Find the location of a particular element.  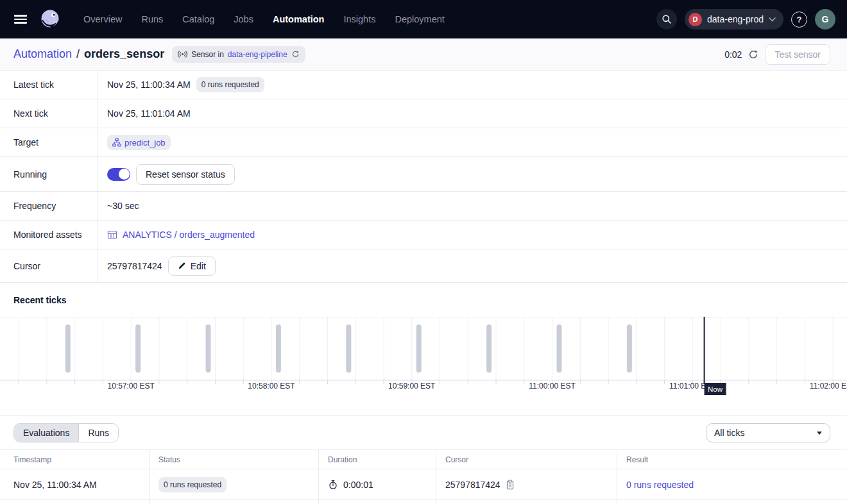

user-avatar: G is located at coordinates (825, 19).